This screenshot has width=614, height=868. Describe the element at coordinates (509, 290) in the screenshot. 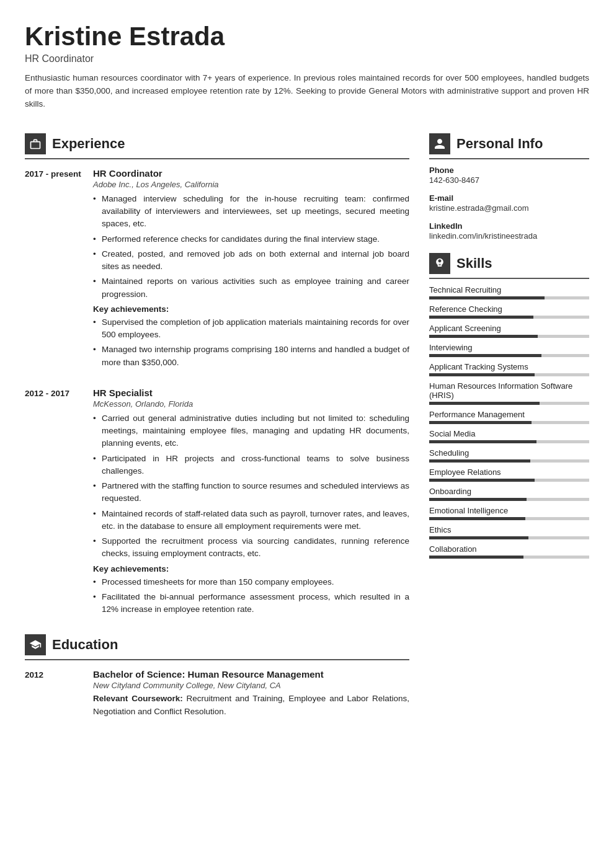

I see `skill-name: Technical Recruiting` at that location.